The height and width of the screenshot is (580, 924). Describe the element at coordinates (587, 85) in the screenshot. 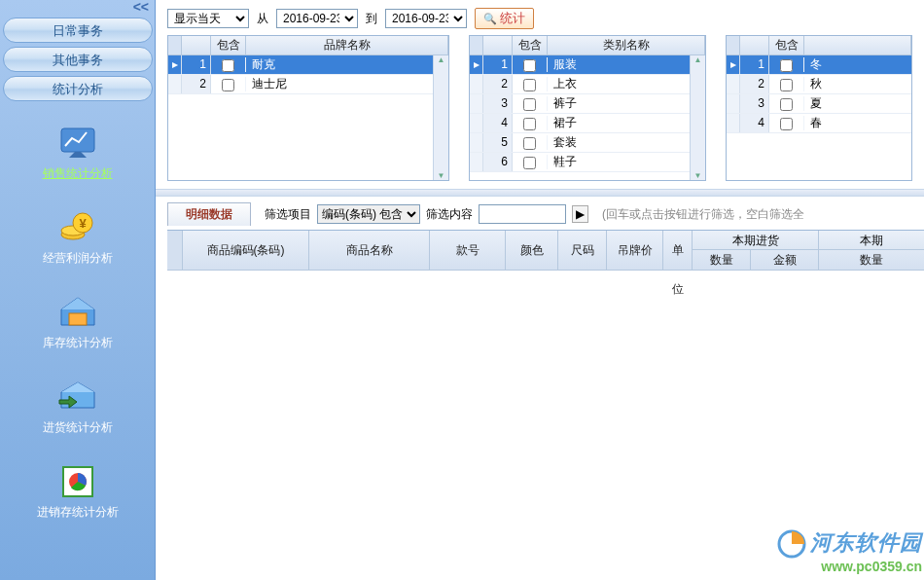

I see `table-row: 2上衣` at that location.